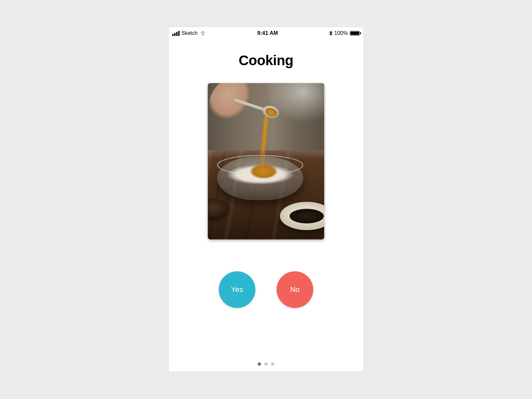 The height and width of the screenshot is (399, 532). What do you see at coordinates (190, 33) in the screenshot?
I see `carrier-label: Sketch` at bounding box center [190, 33].